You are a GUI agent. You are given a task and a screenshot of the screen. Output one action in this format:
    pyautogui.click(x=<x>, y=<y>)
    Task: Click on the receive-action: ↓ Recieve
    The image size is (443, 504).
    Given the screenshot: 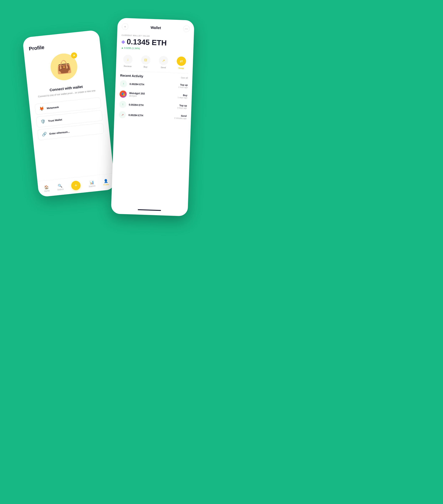 What is the action you would take?
    pyautogui.click(x=128, y=61)
    